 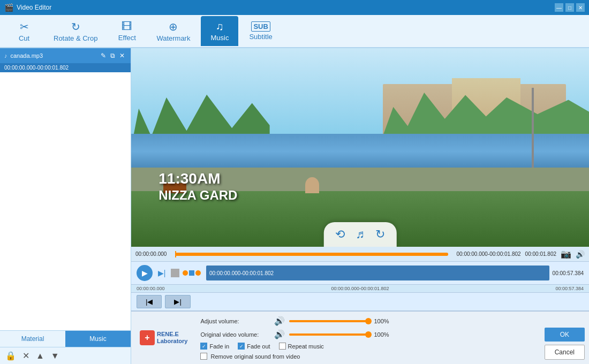 What do you see at coordinates (360, 234) in the screenshot?
I see `person-add-button: ♬` at bounding box center [360, 234].